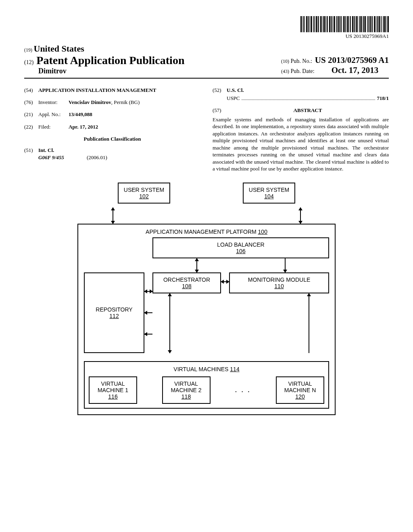 This screenshot has width=413, height=532. Describe the element at coordinates (59, 48) in the screenshot. I see `country: United States` at that location.